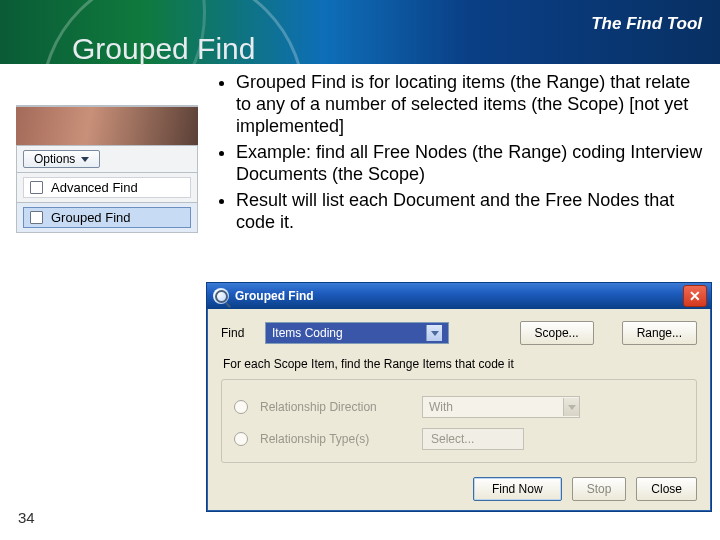  I want to click on close-dialog-button: Close, so click(666, 489).